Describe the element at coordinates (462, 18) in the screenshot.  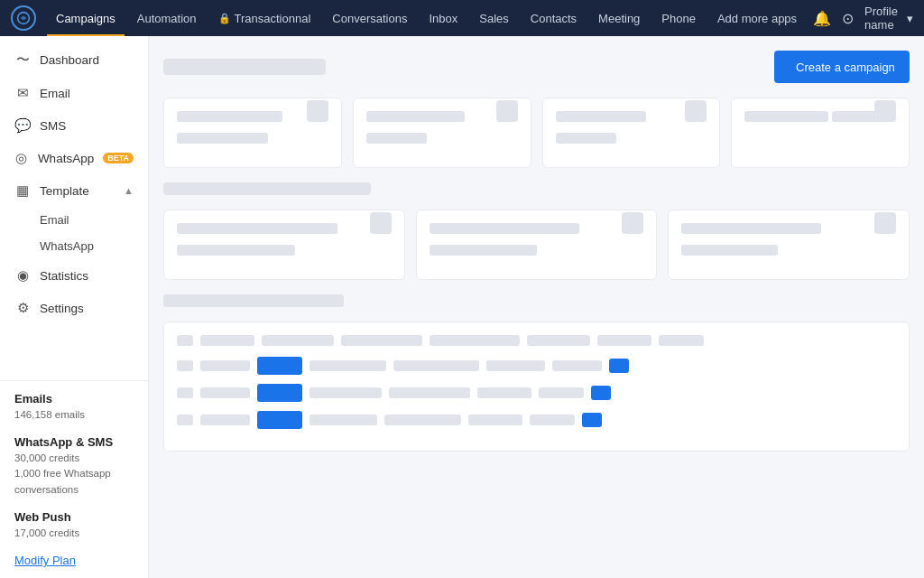
I see `top-navigation: Campaigns Automation 🔒 Transactionnal Co…` at that location.